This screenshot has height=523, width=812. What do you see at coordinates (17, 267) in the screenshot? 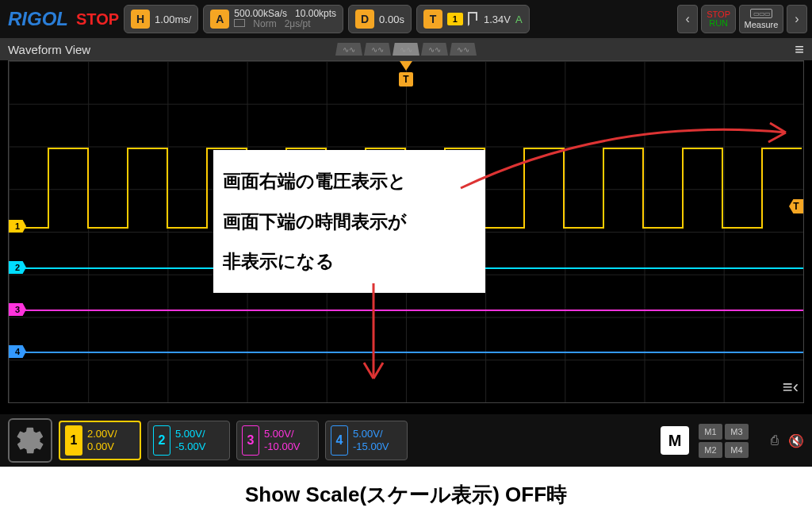
I see `ch2-marker: 2` at bounding box center [17, 267].